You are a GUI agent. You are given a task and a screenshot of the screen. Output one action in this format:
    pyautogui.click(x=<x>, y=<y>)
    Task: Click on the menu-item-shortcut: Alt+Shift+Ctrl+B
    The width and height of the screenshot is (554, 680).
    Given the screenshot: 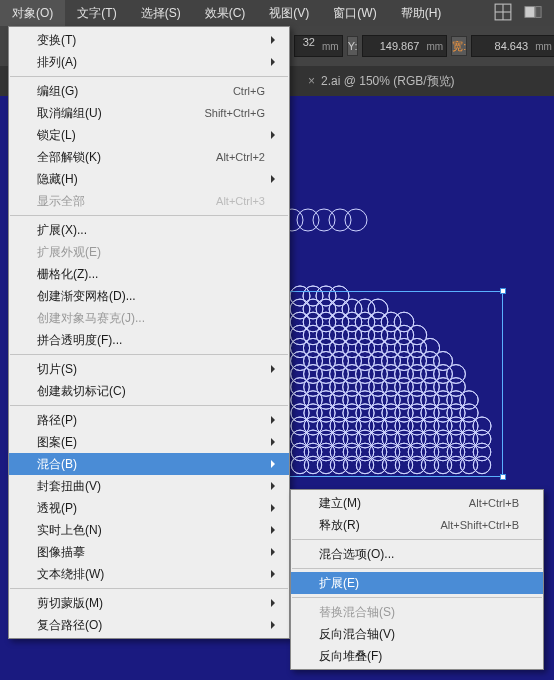 What is the action you would take?
    pyautogui.click(x=480, y=525)
    